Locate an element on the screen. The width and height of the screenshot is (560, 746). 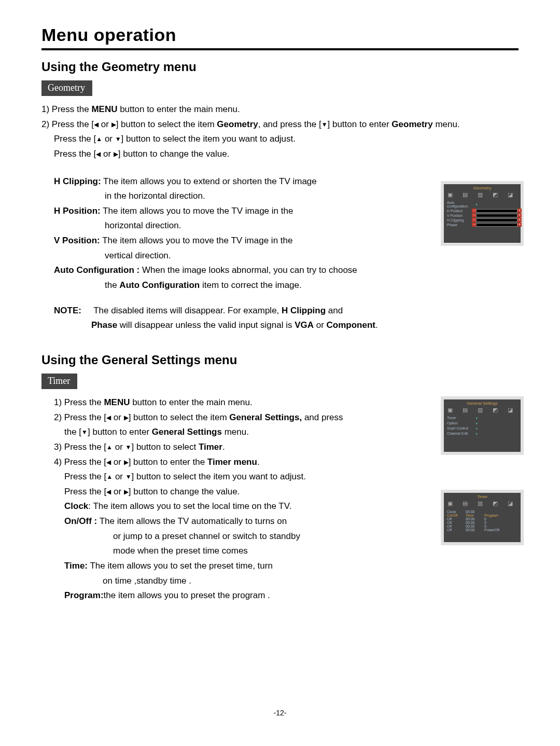
bold-text: Phase is located at coordinates (104, 325).